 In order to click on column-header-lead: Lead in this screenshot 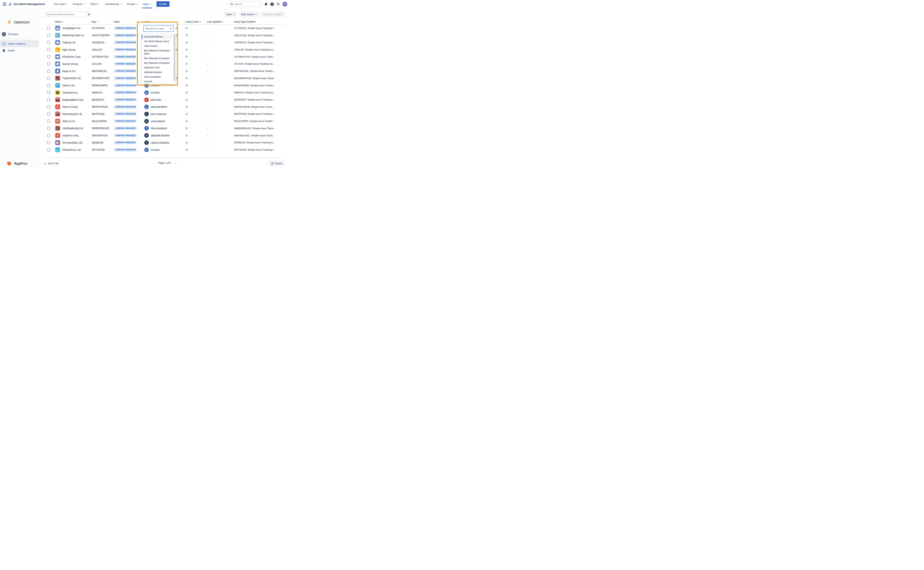, I will do `click(164, 22)`.